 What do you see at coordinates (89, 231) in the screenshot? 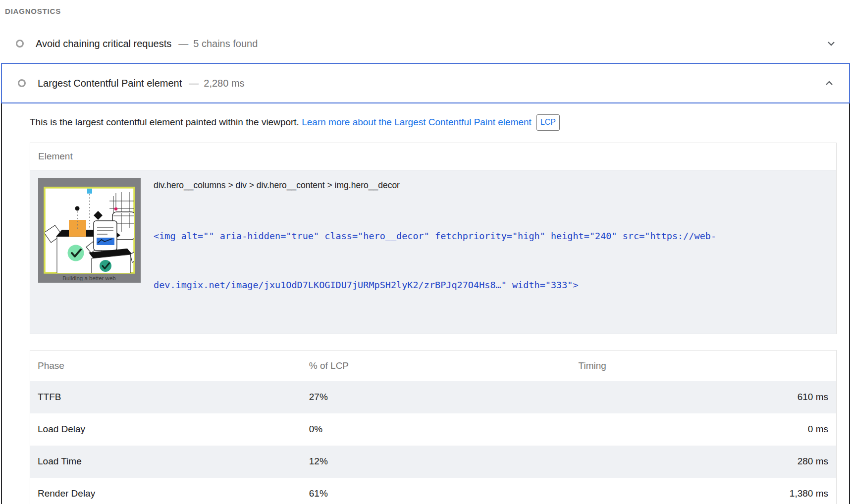
I see `element-screenshot-thumbnail: Building a better web` at bounding box center [89, 231].